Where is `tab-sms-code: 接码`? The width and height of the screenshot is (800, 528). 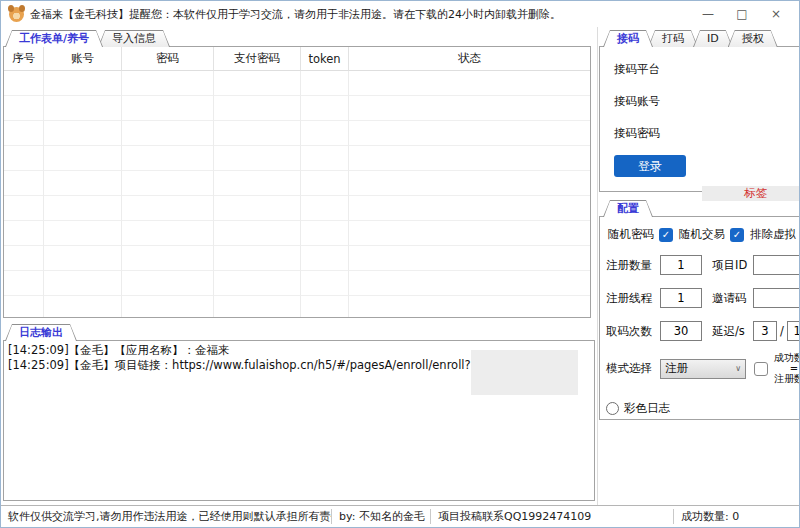
tab-sms-code: 接码 is located at coordinates (628, 38).